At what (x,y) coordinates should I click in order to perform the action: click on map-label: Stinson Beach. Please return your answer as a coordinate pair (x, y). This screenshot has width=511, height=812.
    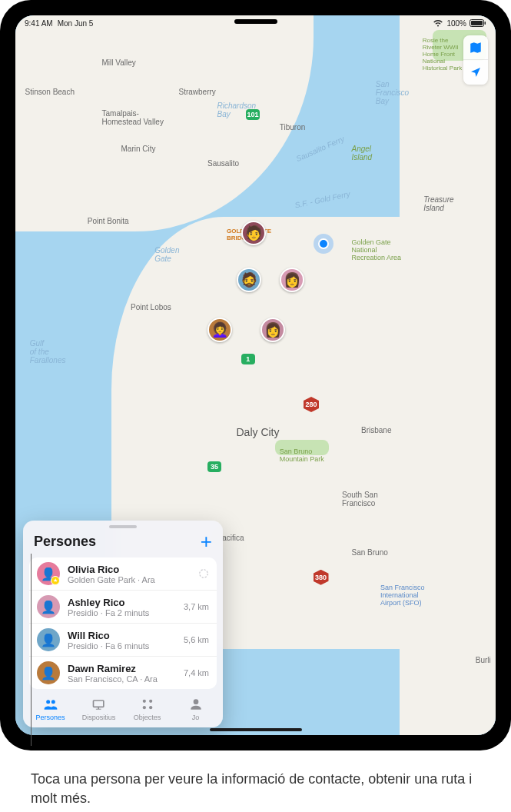
    Looking at the image, I should click on (51, 92).